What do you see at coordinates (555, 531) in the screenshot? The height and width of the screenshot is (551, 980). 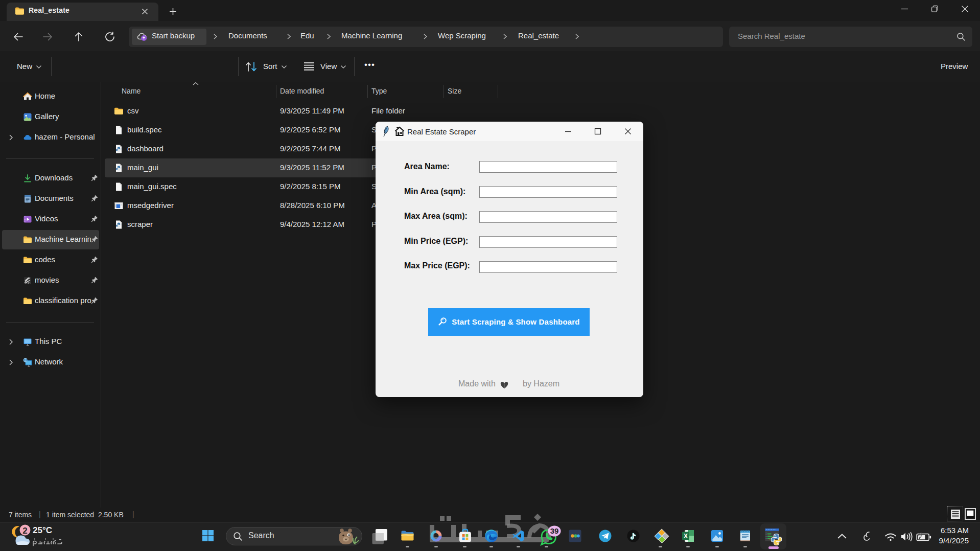 I see `svg-text: 39` at bounding box center [555, 531].